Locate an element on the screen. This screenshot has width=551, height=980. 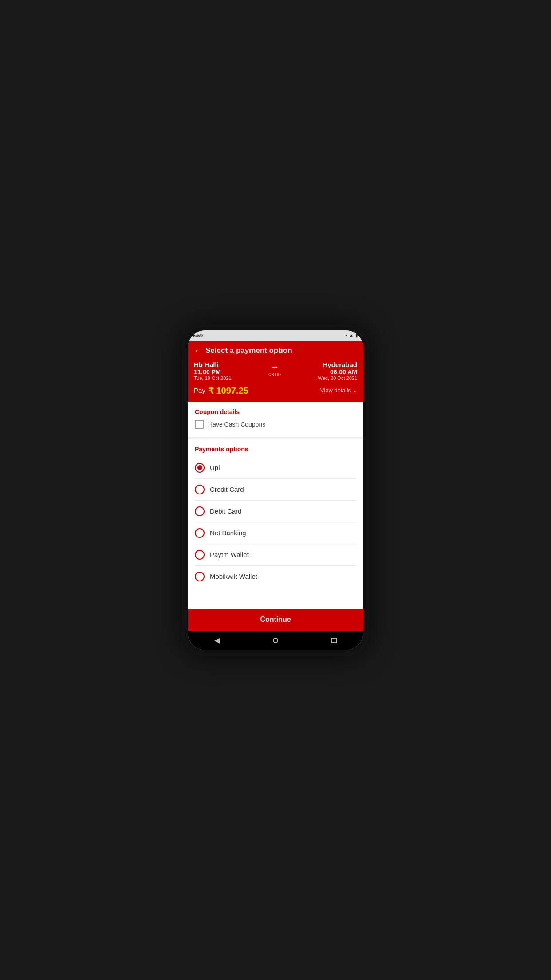
payment-label-credit-card: Credit Card is located at coordinates (227, 489).